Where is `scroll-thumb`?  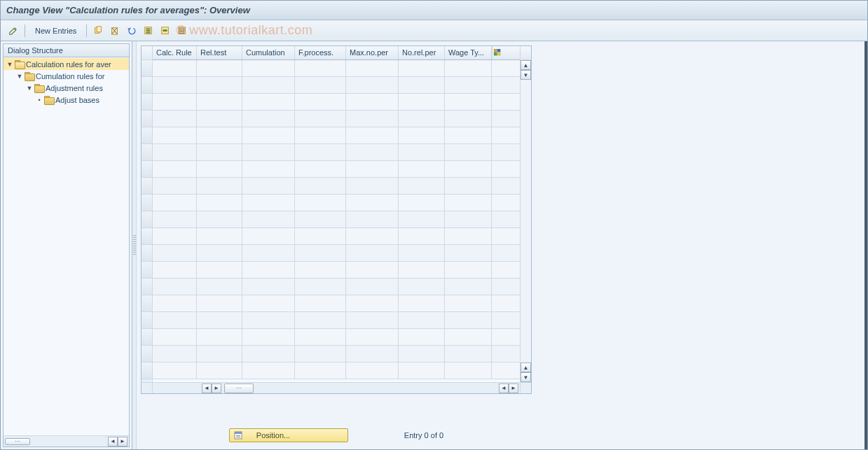 scroll-thumb is located at coordinates (239, 388).